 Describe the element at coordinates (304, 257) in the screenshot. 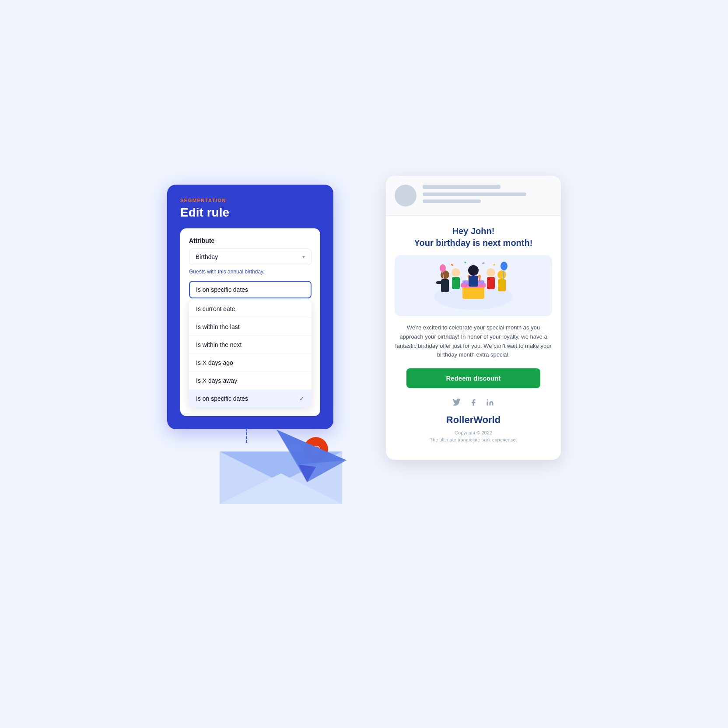

I see `chevron-down-icon: ▾` at that location.